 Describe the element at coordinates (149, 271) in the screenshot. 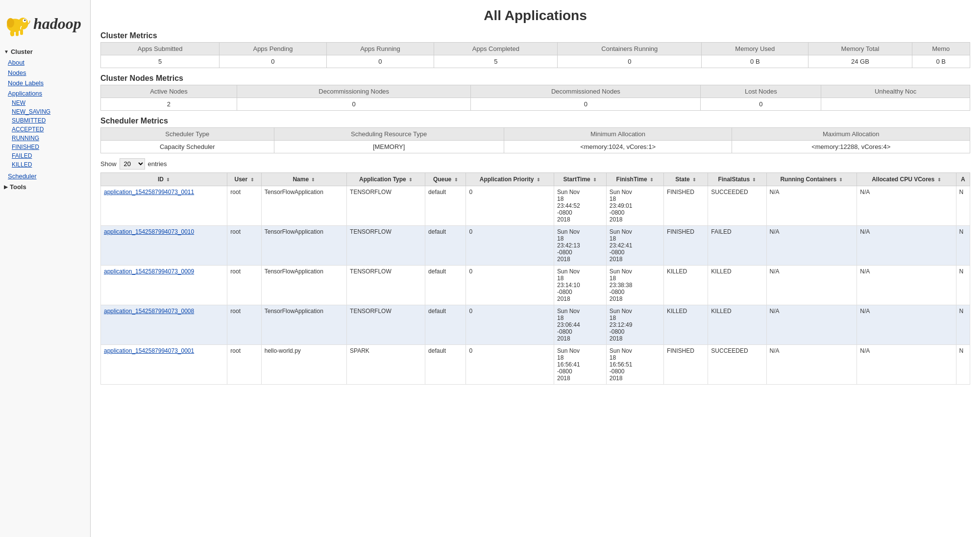

I see `app-id-link: application_1542587994073_0009` at that location.